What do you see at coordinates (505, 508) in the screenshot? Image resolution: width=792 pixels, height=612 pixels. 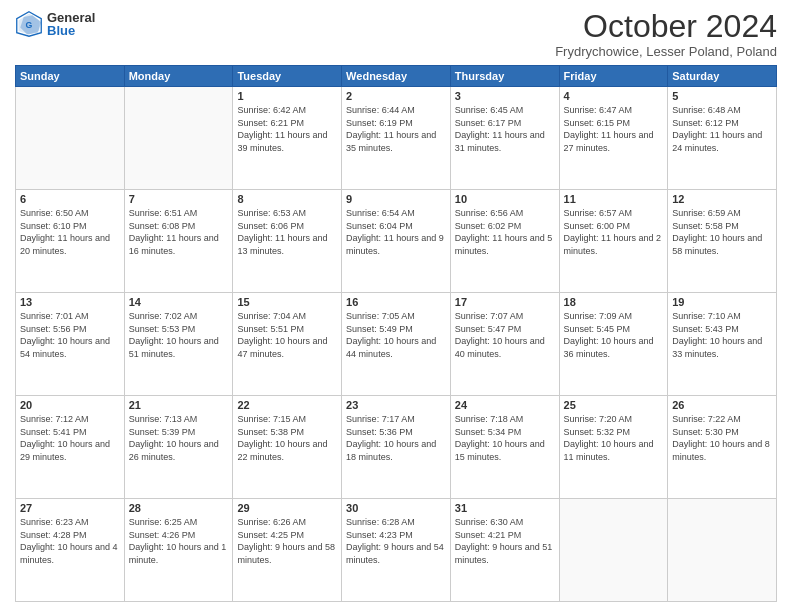 I see `day-number: 31` at bounding box center [505, 508].